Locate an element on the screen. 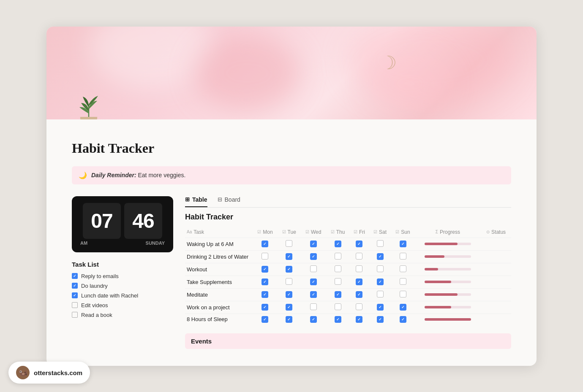 This screenshot has height=392, width=583. task-item: Edit videos is located at coordinates (123, 305).